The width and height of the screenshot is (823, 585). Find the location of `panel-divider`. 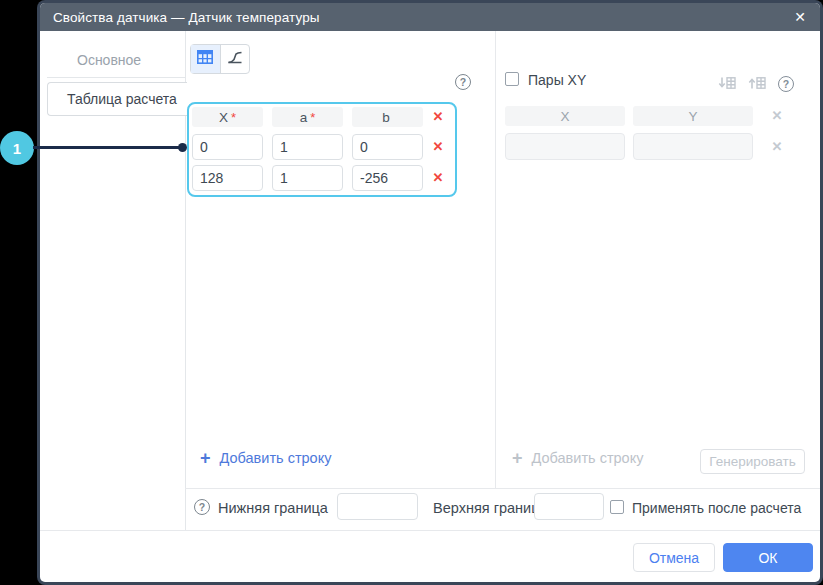

panel-divider is located at coordinates (496, 260).